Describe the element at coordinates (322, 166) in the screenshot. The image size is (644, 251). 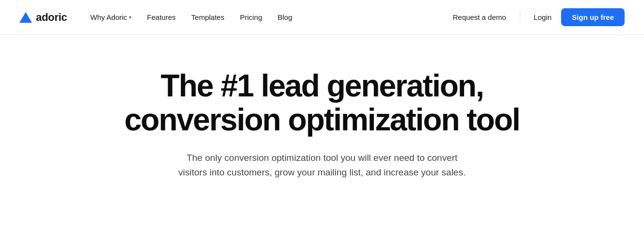
I see `hero-subtitle: The only conversion optimization tool yo…` at that location.